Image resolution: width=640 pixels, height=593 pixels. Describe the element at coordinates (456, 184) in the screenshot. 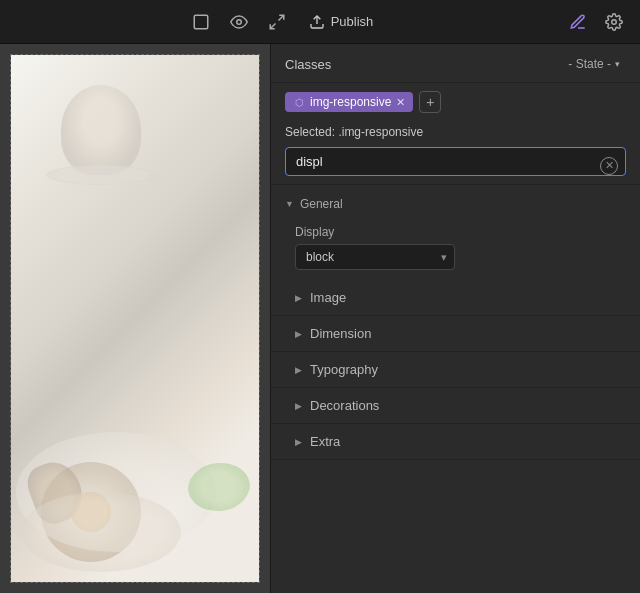

I see `section-divider` at that location.